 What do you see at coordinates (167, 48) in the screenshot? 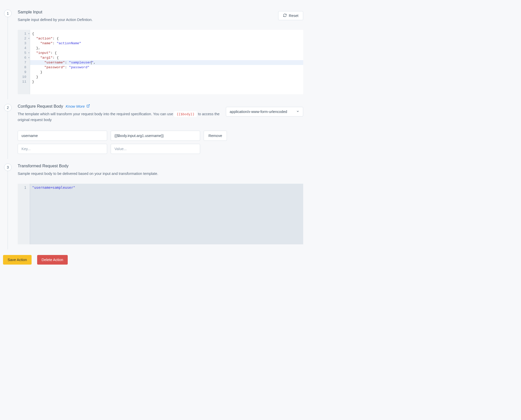
I see `code-line: },` at bounding box center [167, 48].